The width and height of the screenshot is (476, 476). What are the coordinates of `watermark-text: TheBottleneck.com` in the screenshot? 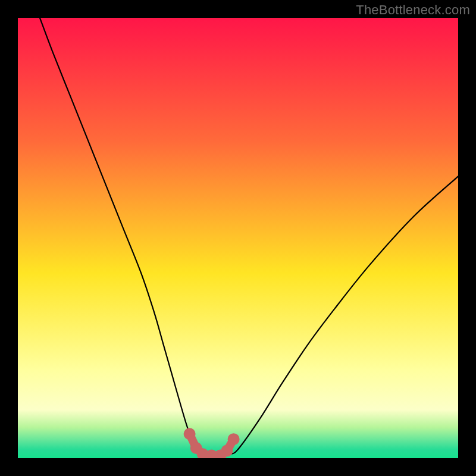 It's located at (413, 10).